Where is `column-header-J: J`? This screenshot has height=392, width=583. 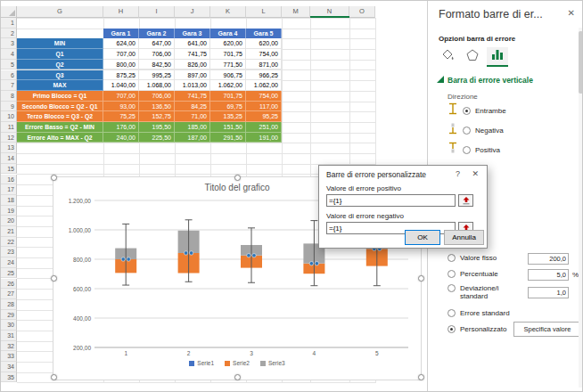 column-header-J: J is located at coordinates (193, 12).